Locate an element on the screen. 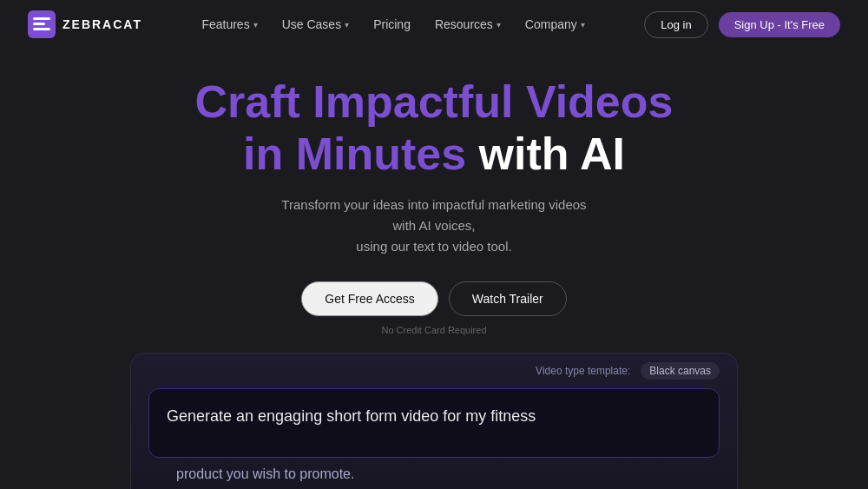 The width and height of the screenshot is (868, 489). demo-prompt-area: Generate an engaging short form video fo… is located at coordinates (434, 423).